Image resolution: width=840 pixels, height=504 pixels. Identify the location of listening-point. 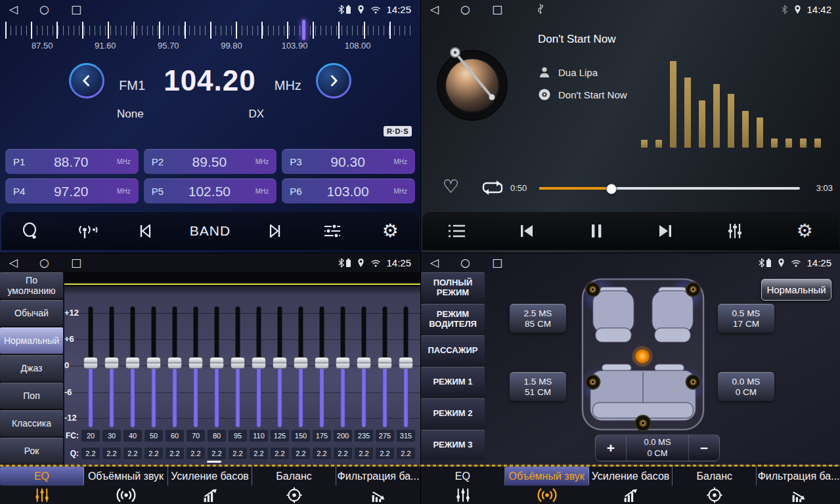
(642, 356).